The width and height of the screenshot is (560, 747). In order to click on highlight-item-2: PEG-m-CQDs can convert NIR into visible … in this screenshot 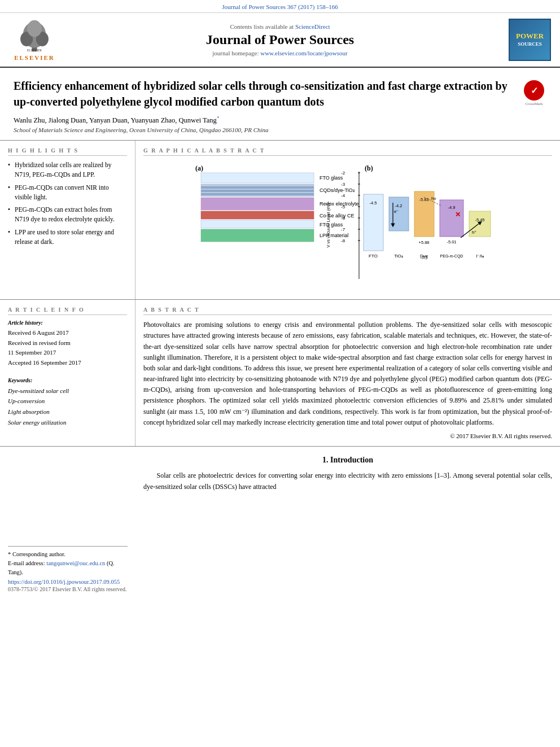, I will do `click(68, 193)`.